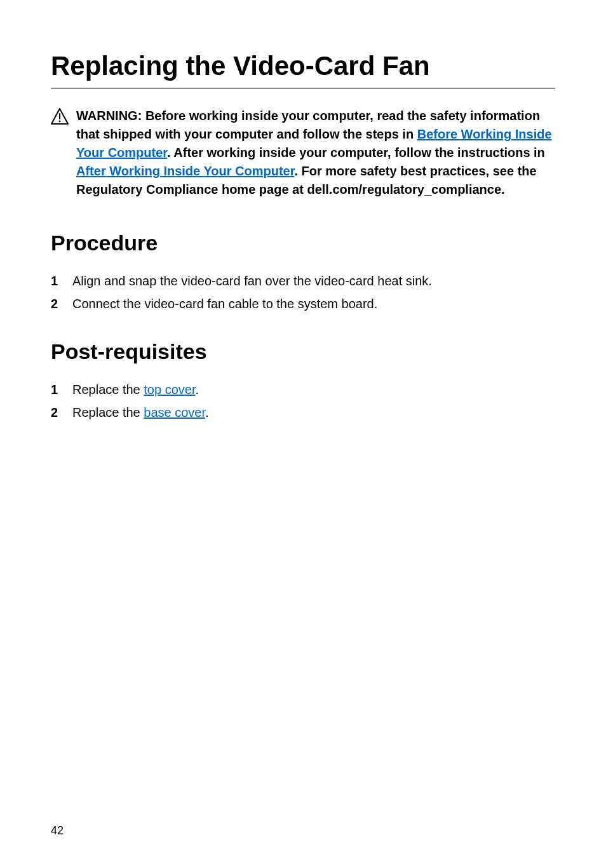  Describe the element at coordinates (303, 153) in the screenshot. I see `warning-block: WARNING: Before working inside your comp…` at that location.